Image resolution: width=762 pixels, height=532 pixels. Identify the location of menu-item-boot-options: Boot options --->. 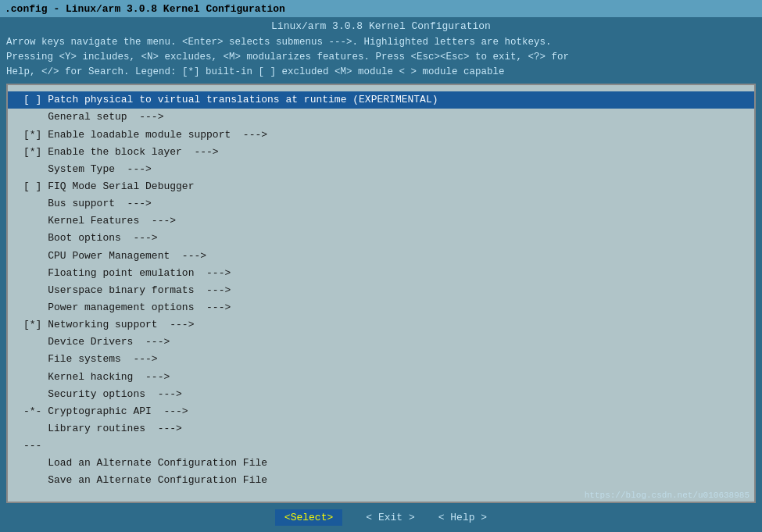
(381, 238).